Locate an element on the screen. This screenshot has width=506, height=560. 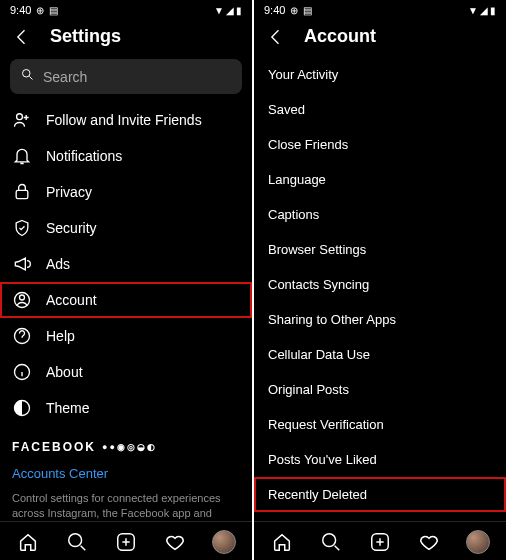
menu-label: Security is located at coordinates (72, 228).